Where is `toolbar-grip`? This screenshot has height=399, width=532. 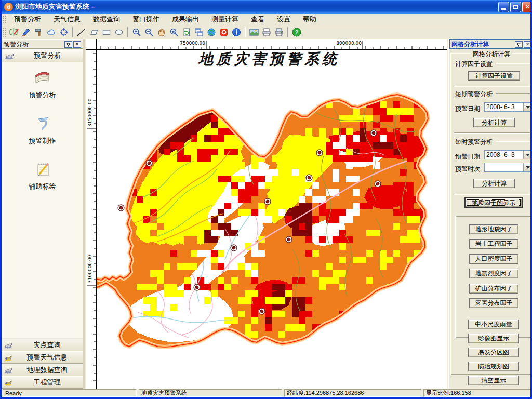 toolbar-grip is located at coordinates (5, 32).